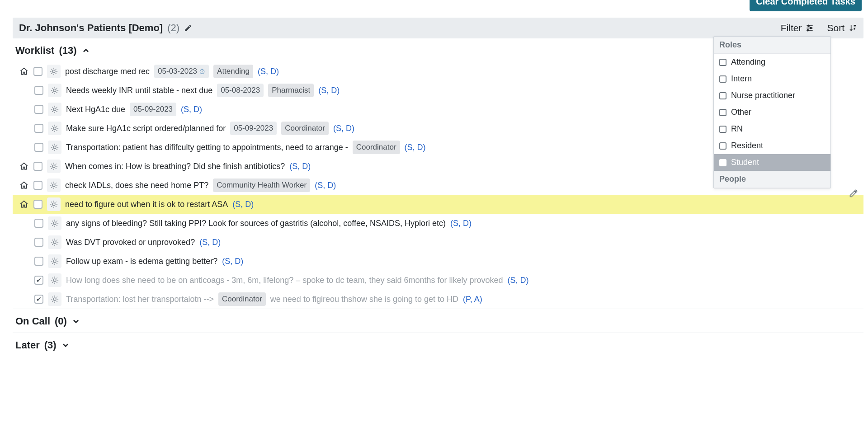 The image size is (868, 437). What do you see at coordinates (772, 62) in the screenshot?
I see `filter-role-item: Attending` at bounding box center [772, 62].